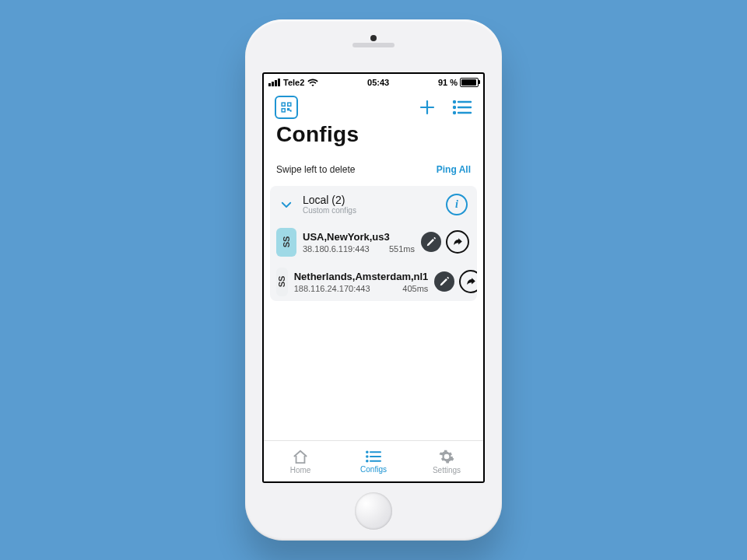 The image size is (747, 560). Describe the element at coordinates (300, 470) in the screenshot. I see `tab-label: Home` at that location.